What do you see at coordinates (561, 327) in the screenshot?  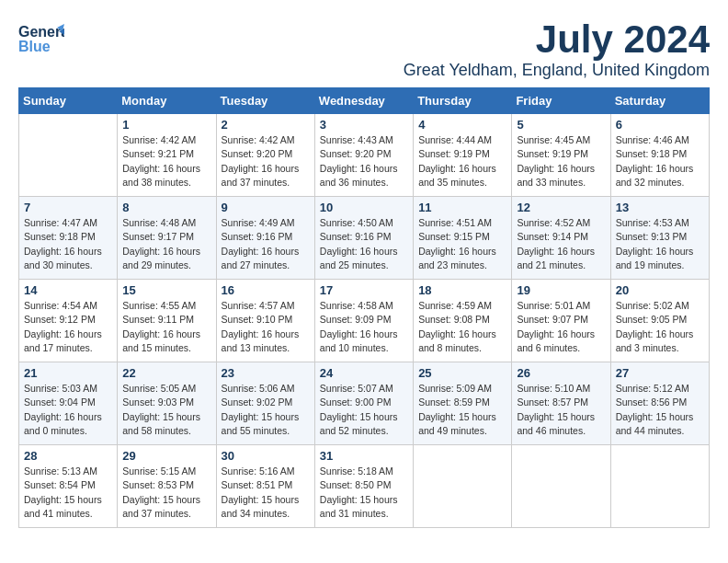 I see `day-info: Sunrise: 5:01 AMSunset: 9:07 PMDaylight:…` at bounding box center [561, 327].